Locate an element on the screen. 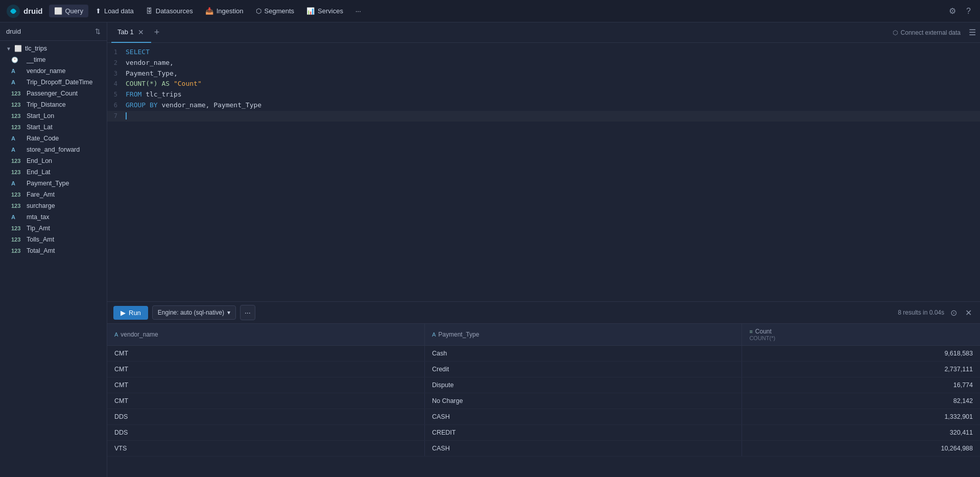 This screenshot has height=477, width=980. cell-payment-type: CREDIT is located at coordinates (583, 433).